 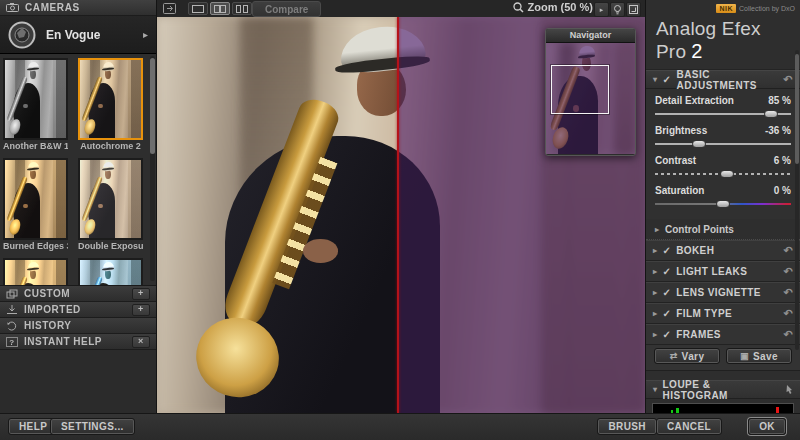 What do you see at coordinates (759, 356) in the screenshot?
I see `save-button: ▣ Save` at bounding box center [759, 356].